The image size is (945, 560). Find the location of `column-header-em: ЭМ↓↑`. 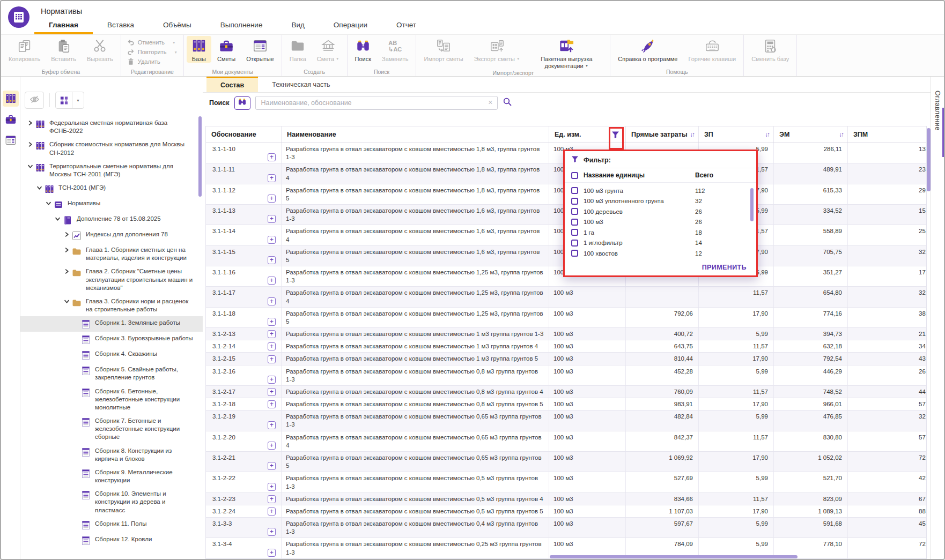

column-header-em: ЭМ↓↑ is located at coordinates (810, 135).